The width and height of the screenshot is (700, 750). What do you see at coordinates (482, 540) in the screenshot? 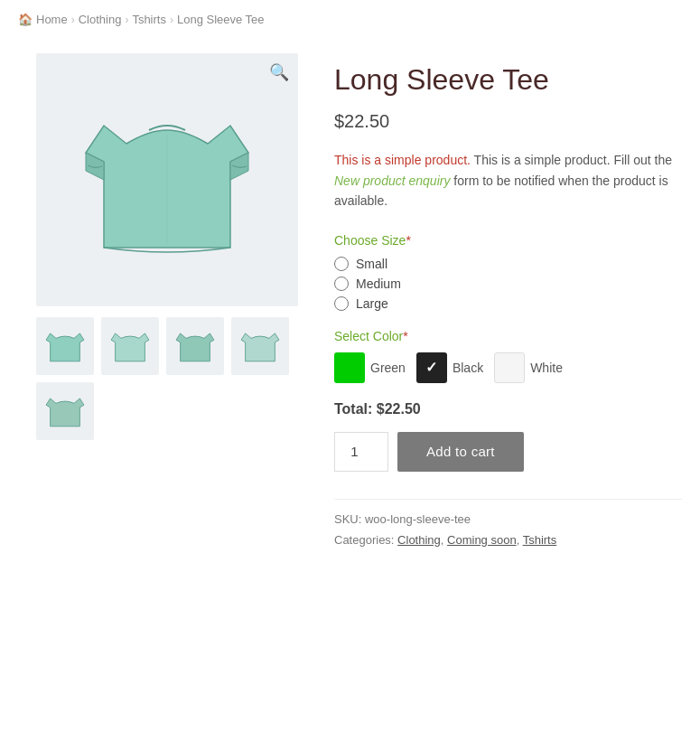
I see `category-coming-soon: Coming soon` at bounding box center [482, 540].